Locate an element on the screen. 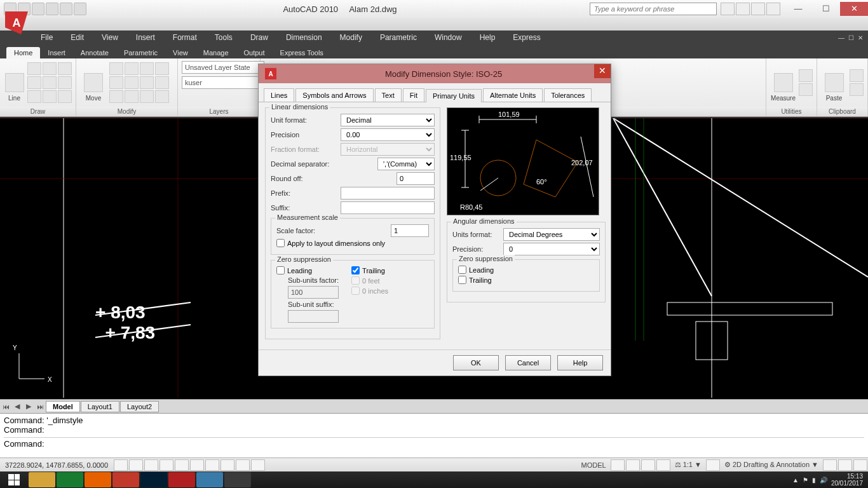 The height and width of the screenshot is (488, 868). tab-fit: Fit is located at coordinates (414, 95).